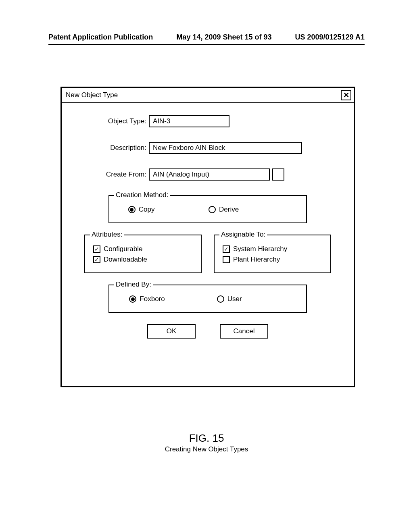  I want to click on close-icon: ✕, so click(346, 95).